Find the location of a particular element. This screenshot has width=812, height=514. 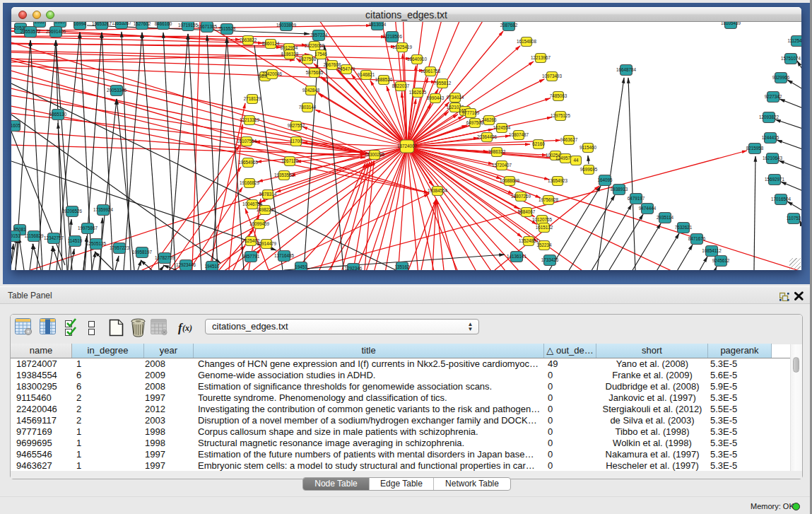

svg-text: 9146821 is located at coordinates (366, 75).